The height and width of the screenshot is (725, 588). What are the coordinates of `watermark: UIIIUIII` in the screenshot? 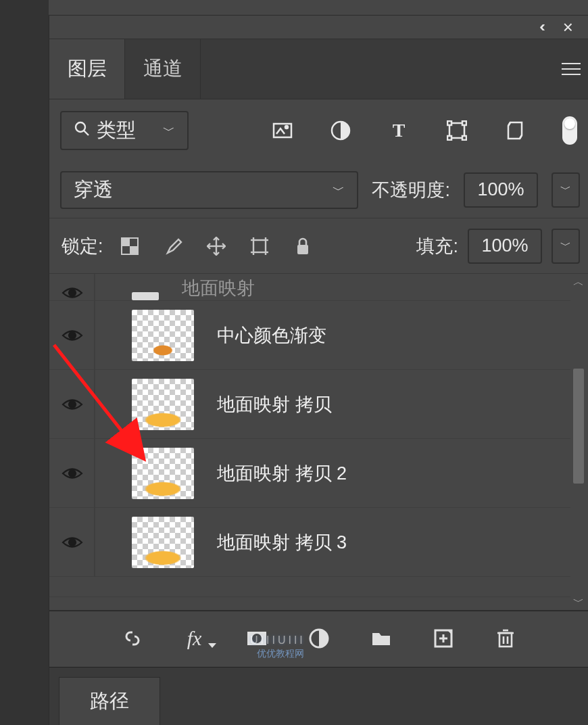 It's located at (278, 640).